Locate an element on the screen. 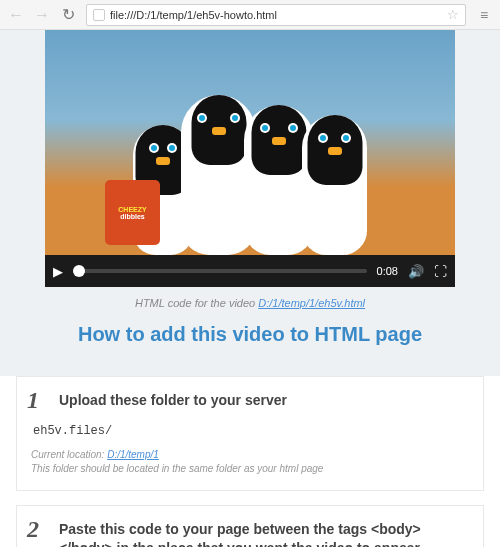 The height and width of the screenshot is (547, 500). bookmark-star-icon: ☆ is located at coordinates (453, 14).